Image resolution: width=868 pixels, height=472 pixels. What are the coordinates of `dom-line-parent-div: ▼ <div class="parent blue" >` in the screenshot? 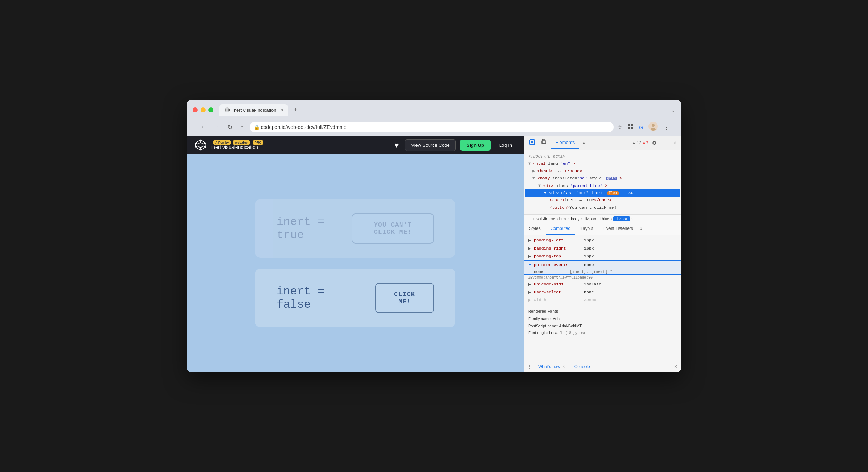 It's located at (602, 186).